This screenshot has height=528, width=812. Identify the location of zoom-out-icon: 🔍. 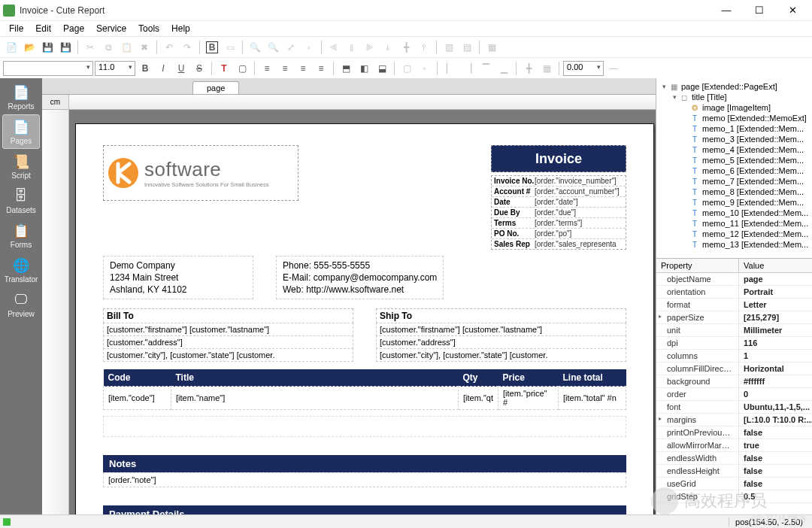
(273, 47).